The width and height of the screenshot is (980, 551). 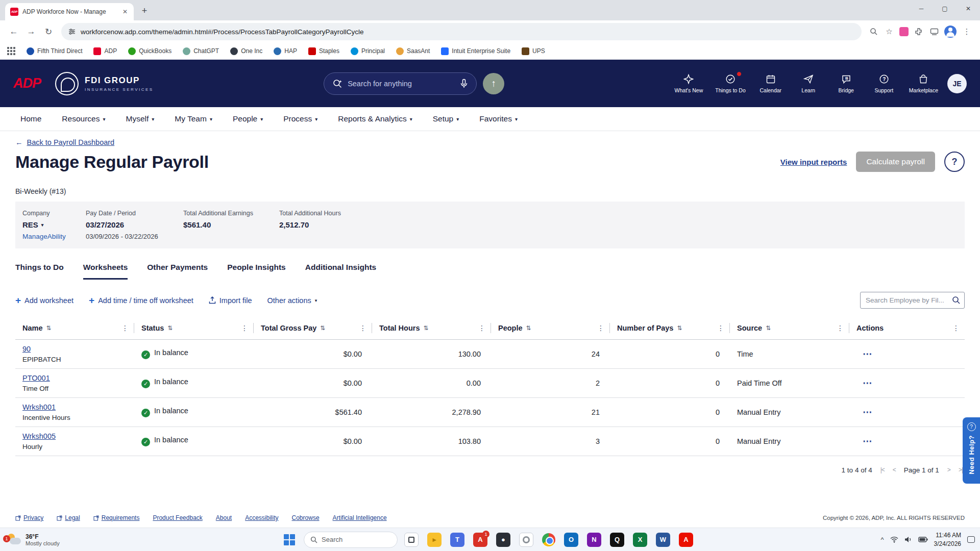 What do you see at coordinates (75, 328) in the screenshot?
I see `col-header-name: Name⇅⋮` at bounding box center [75, 328].